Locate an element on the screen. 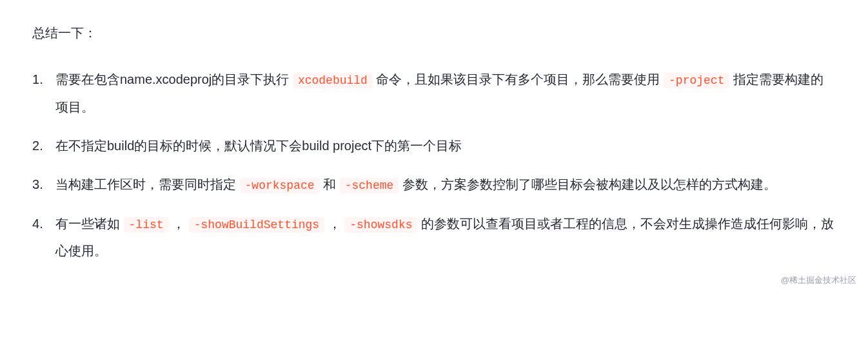  watermark: @稀土掘金技术社区 is located at coordinates (819, 280).